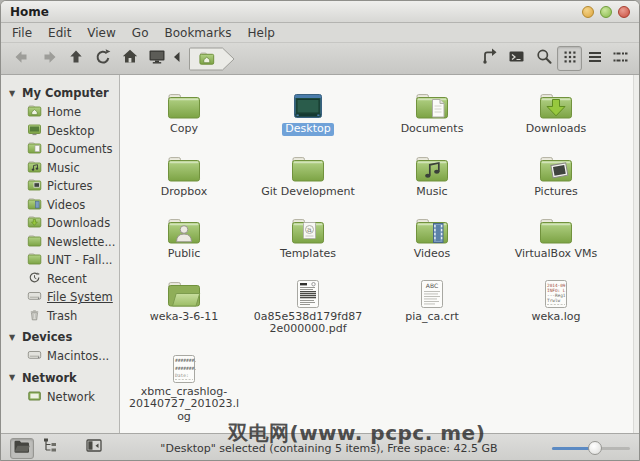 The height and width of the screenshot is (461, 640). Describe the element at coordinates (130, 58) in the screenshot. I see `home-button` at that location.